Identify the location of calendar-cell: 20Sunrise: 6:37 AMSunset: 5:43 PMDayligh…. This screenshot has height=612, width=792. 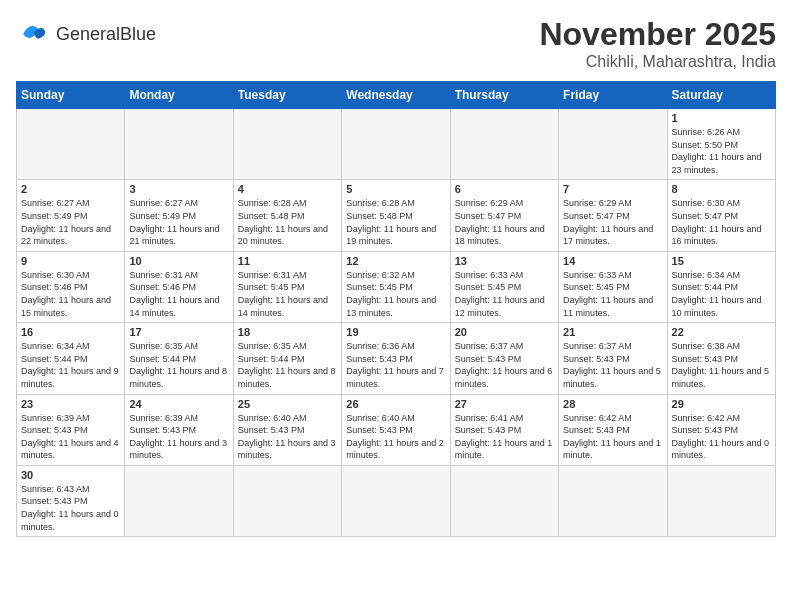
(504, 358).